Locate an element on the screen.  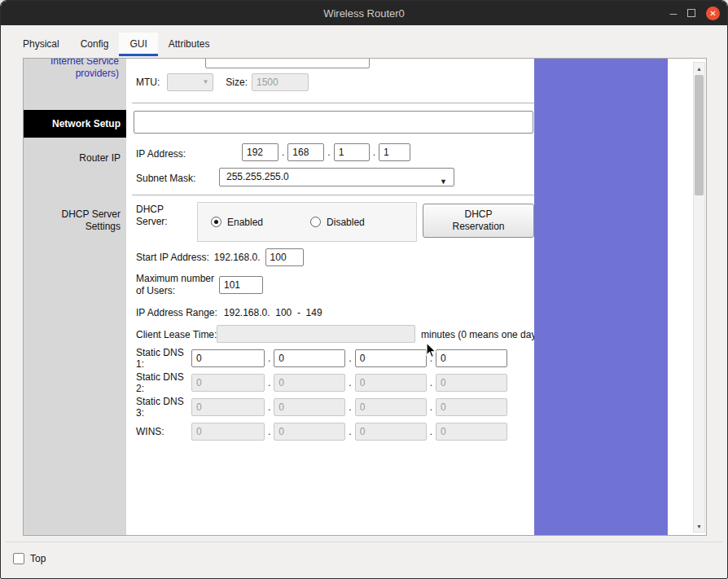
mtu-label: MTU: is located at coordinates (148, 82).